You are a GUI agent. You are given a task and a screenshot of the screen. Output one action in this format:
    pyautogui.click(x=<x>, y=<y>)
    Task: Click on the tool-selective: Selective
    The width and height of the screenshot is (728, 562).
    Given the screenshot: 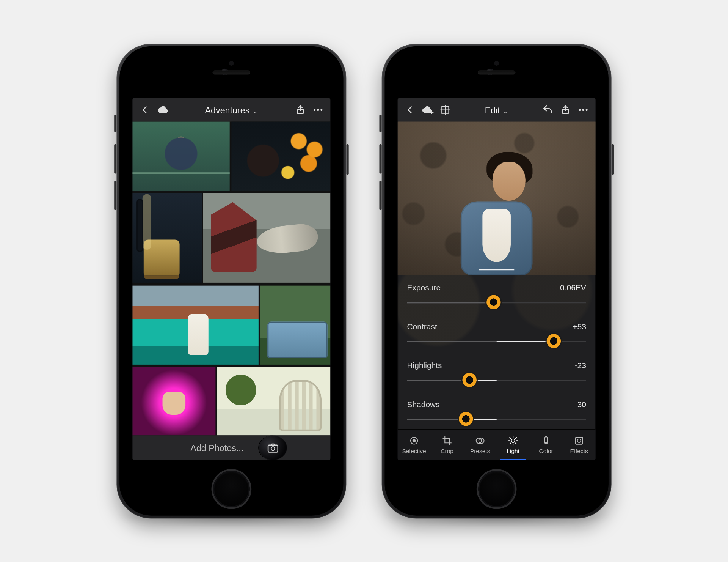 What is the action you would take?
    pyautogui.click(x=414, y=445)
    